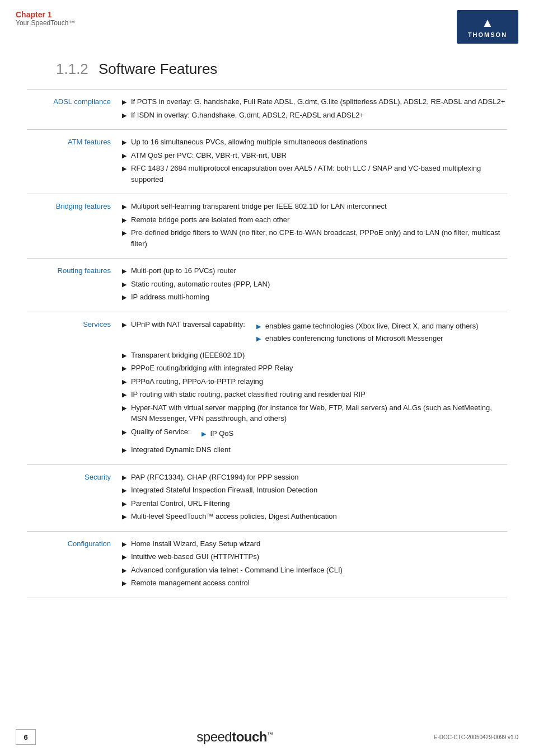 This screenshot has height=756, width=534. I want to click on list-item: ▶Remote bridge ports are isolated from e…, so click(315, 220).